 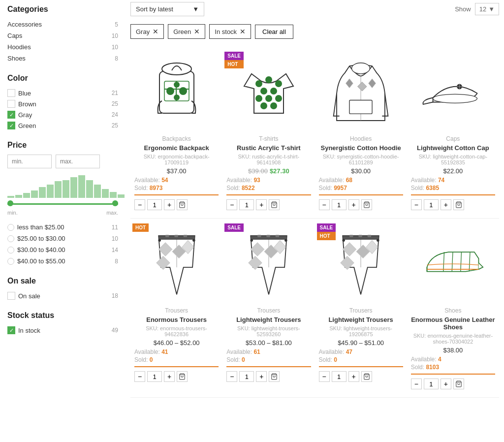 What do you see at coordinates (176, 148) in the screenshot?
I see `product-name: Ergonomic Backpack` at bounding box center [176, 148].